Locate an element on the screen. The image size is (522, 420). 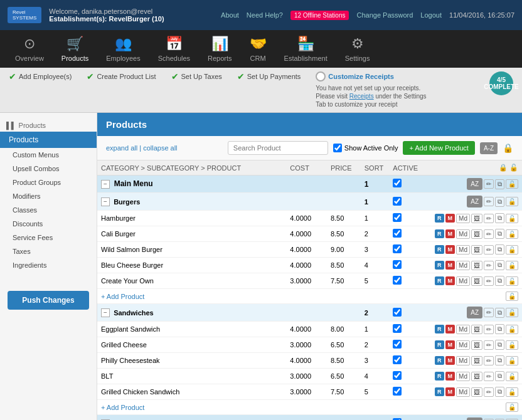
sidebar-item-product-groups: Product Groups is located at coordinates (48, 182).